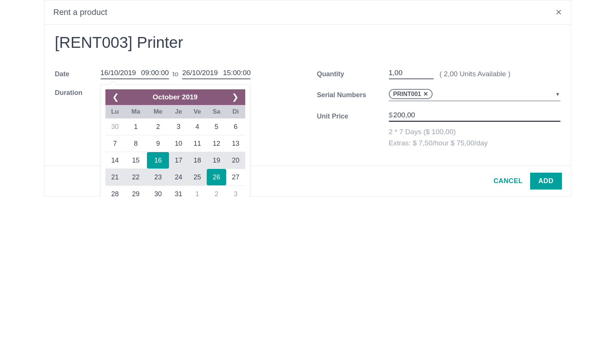 This screenshot has width=615, height=364. What do you see at coordinates (558, 94) in the screenshot?
I see `caret-down-icon: ▼` at bounding box center [558, 94].